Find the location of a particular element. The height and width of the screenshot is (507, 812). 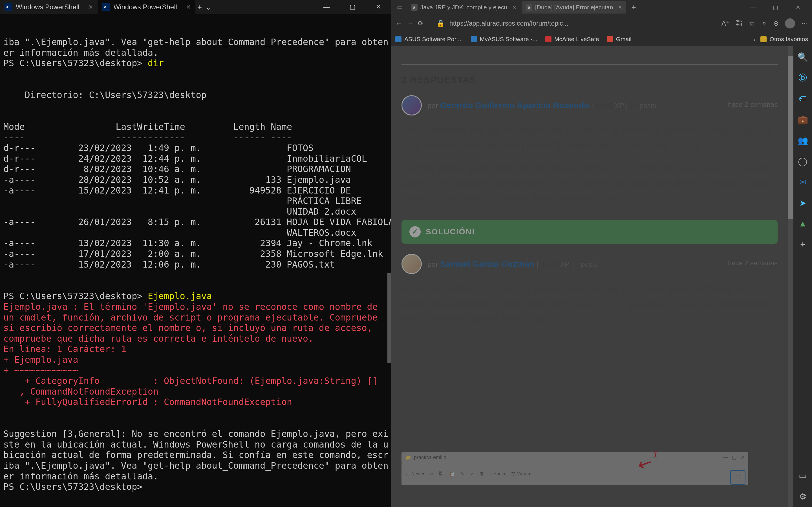

responses-heading: 2 RESPUESTAS is located at coordinates (590, 80).